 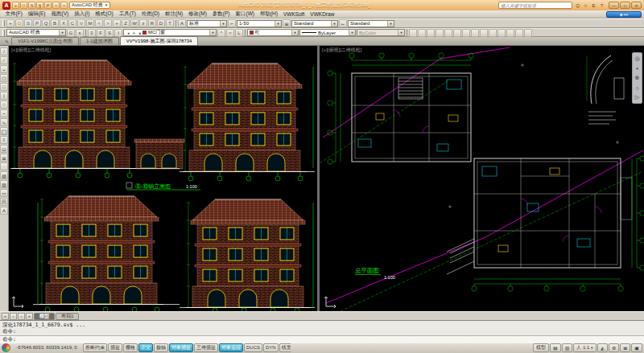 What do you see at coordinates (10, 23) in the screenshot?
I see `qnew-icon: +` at bounding box center [10, 23].